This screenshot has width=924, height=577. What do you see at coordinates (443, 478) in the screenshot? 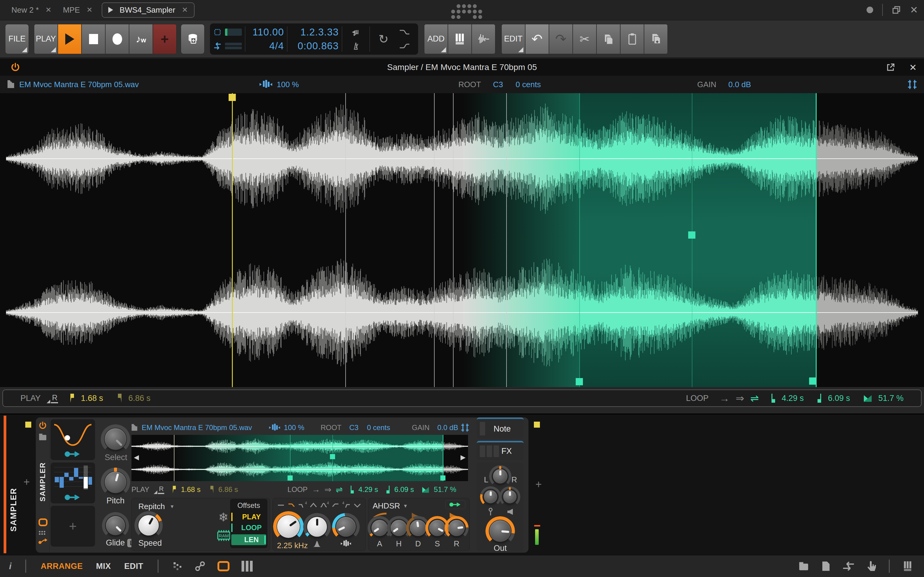
I see `mini-loop-end-handle` at bounding box center [443, 478].